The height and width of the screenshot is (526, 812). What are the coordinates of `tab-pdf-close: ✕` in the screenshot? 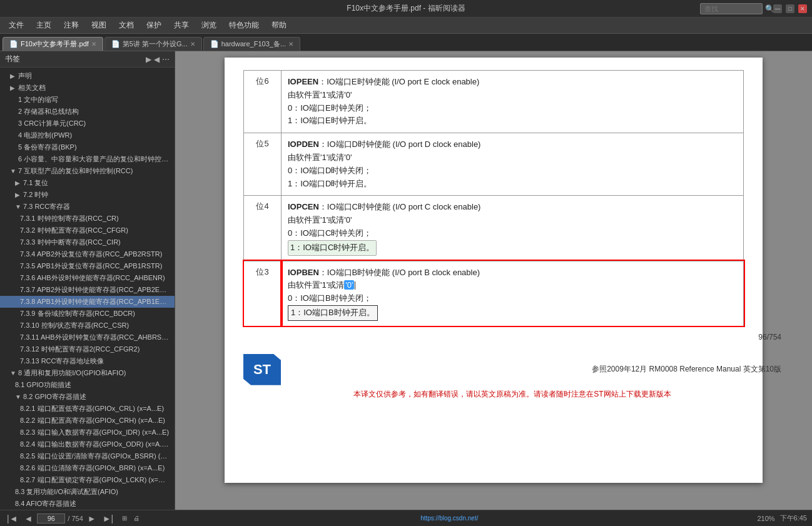 It's located at (94, 44).